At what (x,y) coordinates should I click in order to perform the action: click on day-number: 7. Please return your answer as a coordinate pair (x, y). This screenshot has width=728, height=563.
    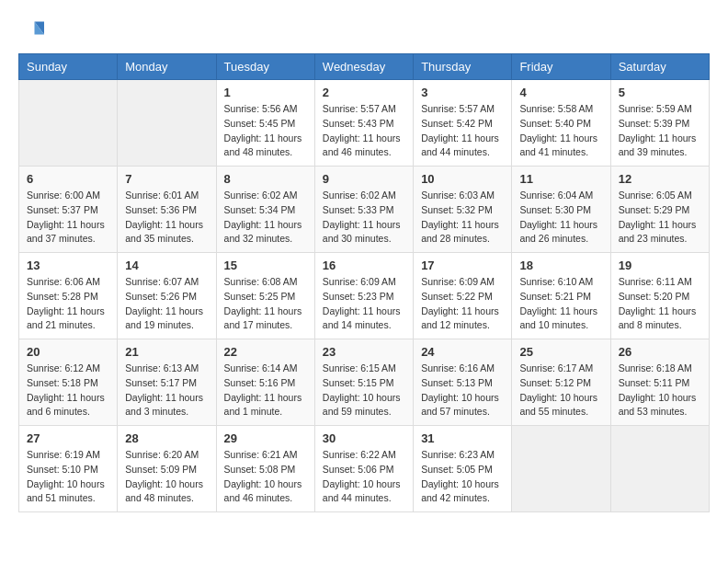
    Looking at the image, I should click on (166, 178).